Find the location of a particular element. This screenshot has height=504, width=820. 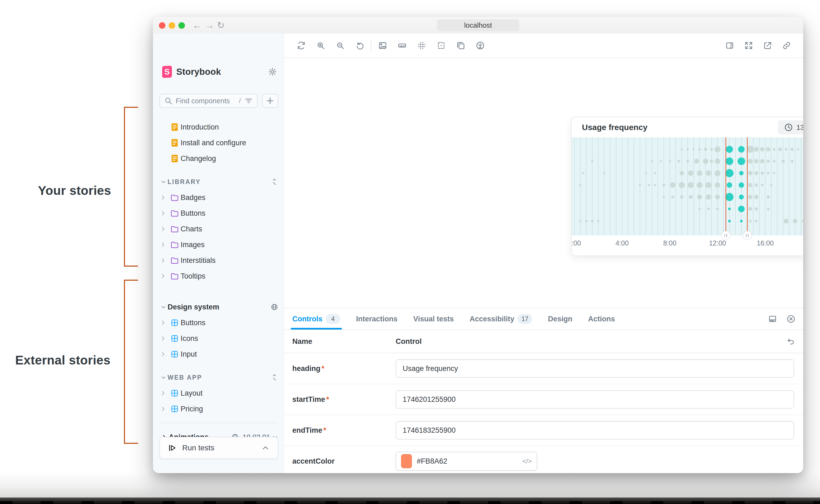

sidebar-toggle-icon is located at coordinates (730, 45).